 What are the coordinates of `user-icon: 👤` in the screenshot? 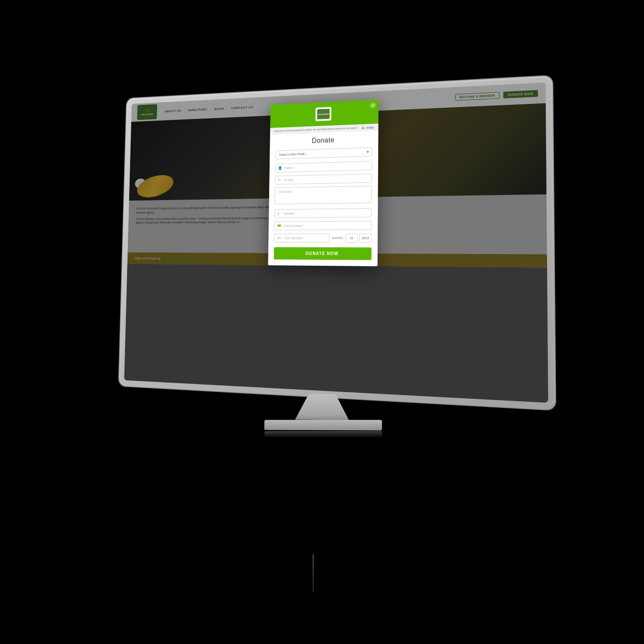 It's located at (280, 167).